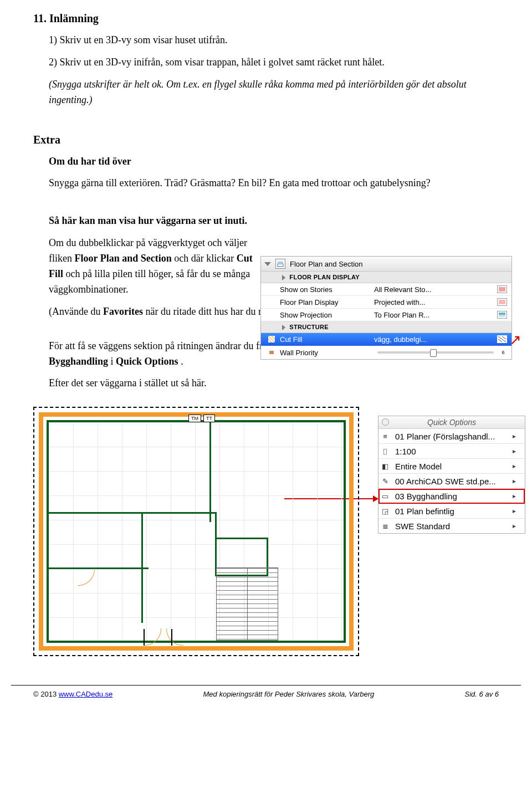 This screenshot has height=803, width=532. Describe the element at coordinates (46, 694) in the screenshot. I see `copyright: © 2013` at that location.